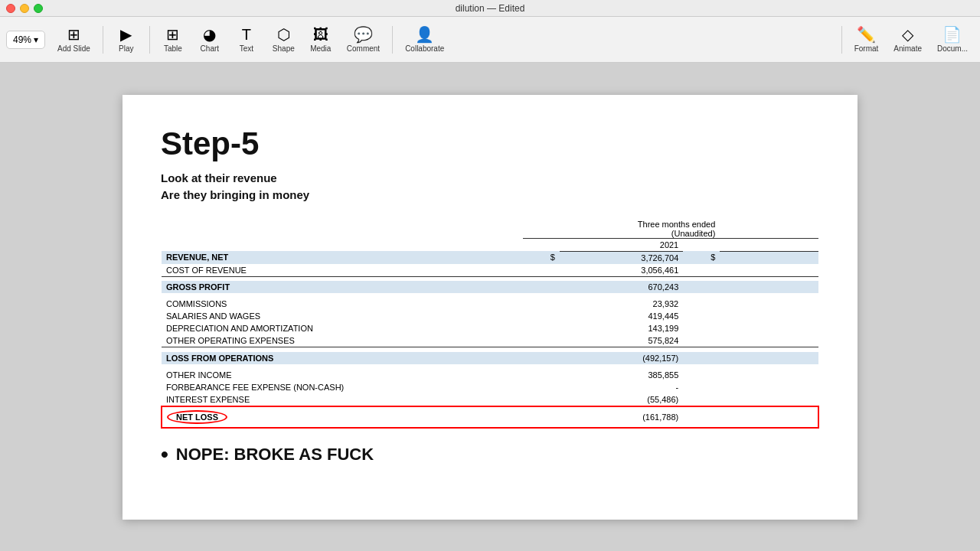  Describe the element at coordinates (342, 245) in the screenshot. I see `year-label-spacer` at that location.